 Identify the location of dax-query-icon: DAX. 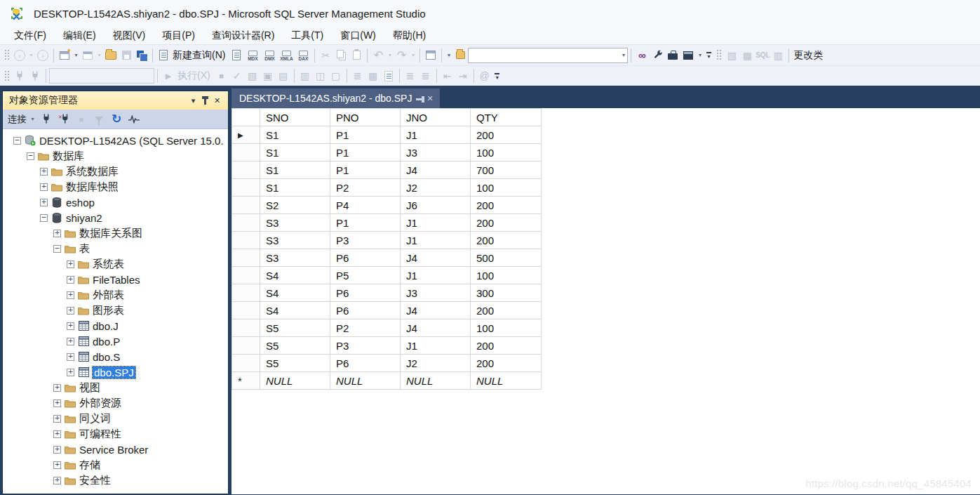
(303, 55).